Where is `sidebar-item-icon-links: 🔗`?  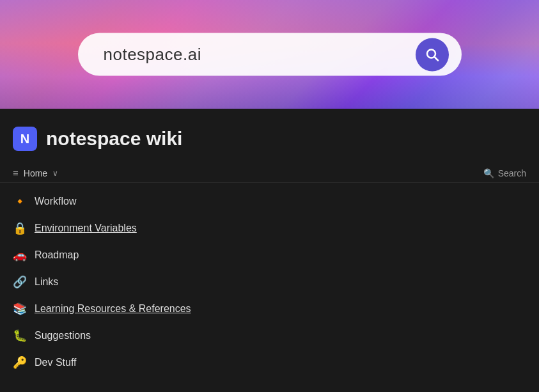
sidebar-item-icon-links: 🔗 is located at coordinates (20, 282).